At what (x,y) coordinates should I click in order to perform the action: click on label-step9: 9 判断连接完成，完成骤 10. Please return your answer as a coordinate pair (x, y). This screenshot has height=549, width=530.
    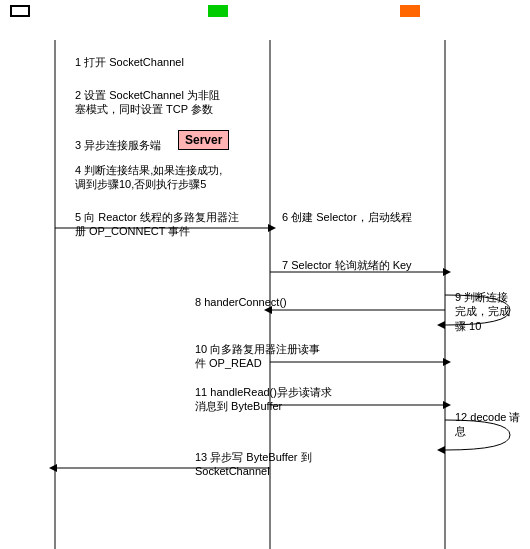
    Looking at the image, I should click on (482, 312).